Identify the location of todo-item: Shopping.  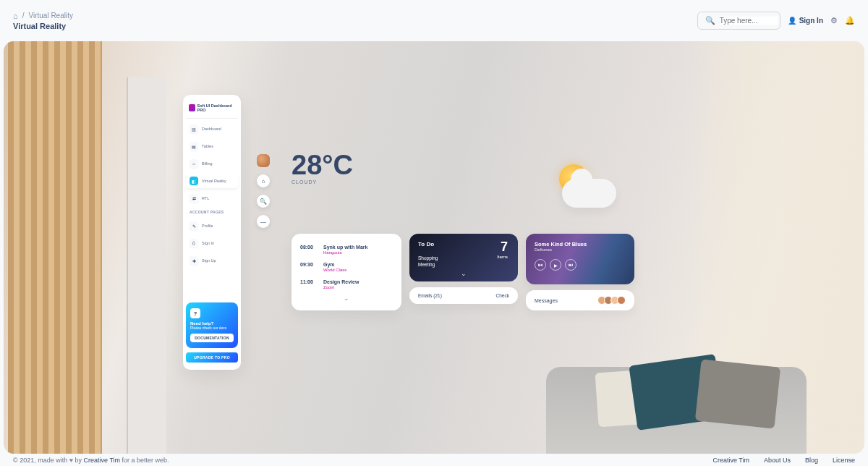
(464, 258).